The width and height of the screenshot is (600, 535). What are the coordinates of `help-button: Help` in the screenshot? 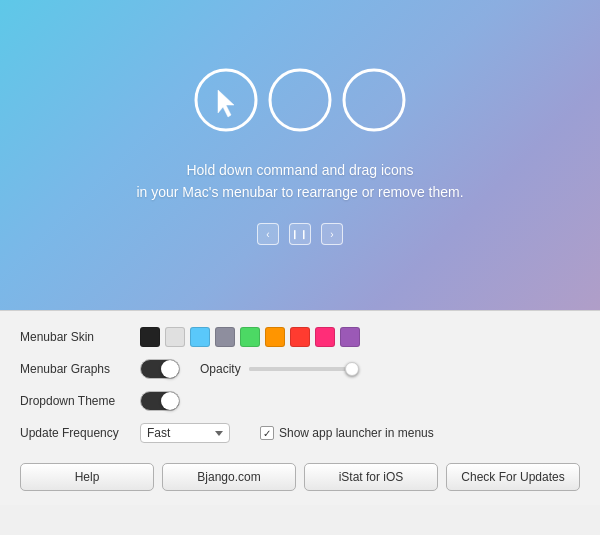 It's located at (87, 477).